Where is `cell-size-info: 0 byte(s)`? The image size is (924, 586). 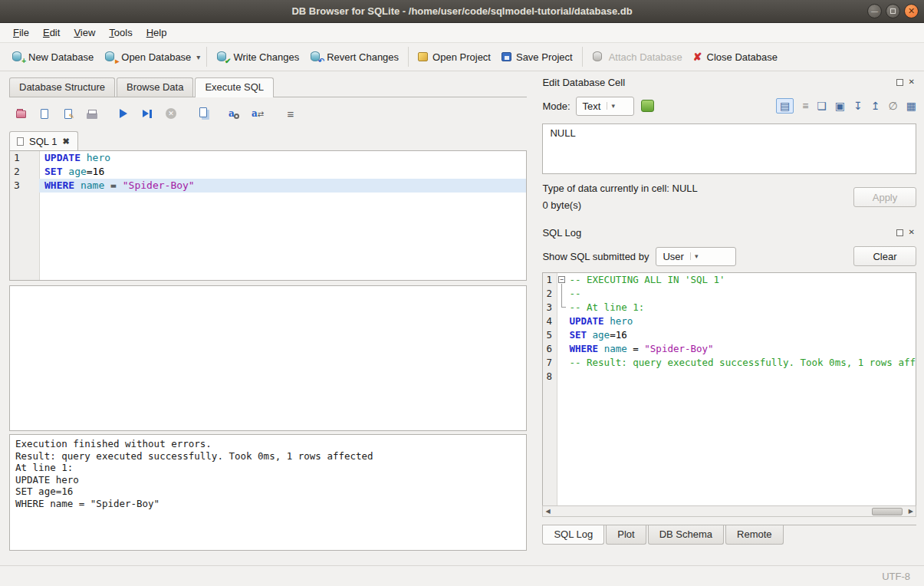
cell-size-info: 0 byte(s) is located at coordinates (620, 206).